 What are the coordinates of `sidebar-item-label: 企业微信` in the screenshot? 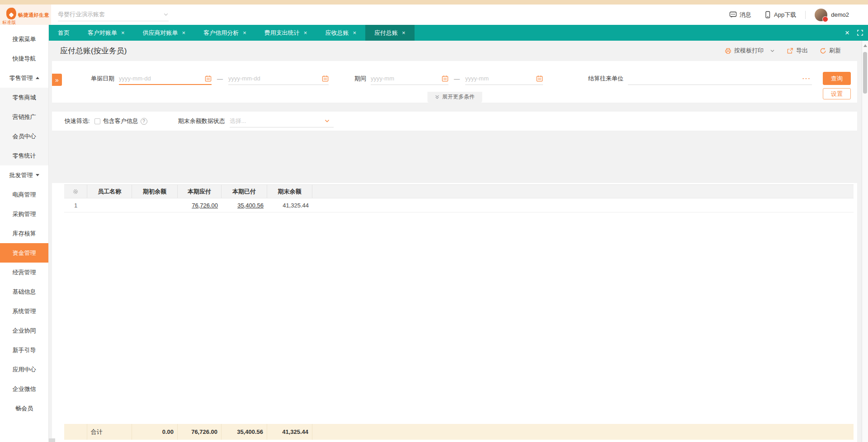 It's located at (24, 389).